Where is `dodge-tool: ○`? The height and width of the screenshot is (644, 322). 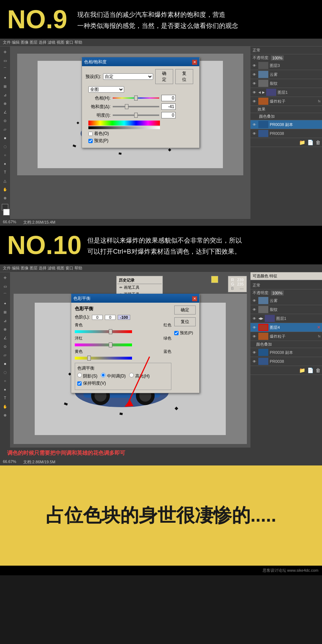
dodge-tool: ○ is located at coordinates (5, 155).